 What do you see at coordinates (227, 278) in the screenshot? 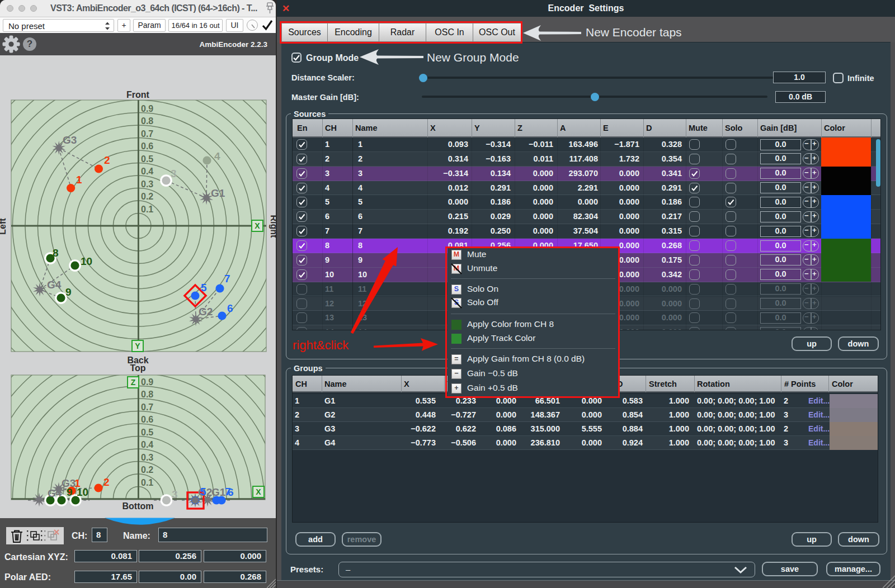
I see `svg-text: 7` at bounding box center [227, 278].